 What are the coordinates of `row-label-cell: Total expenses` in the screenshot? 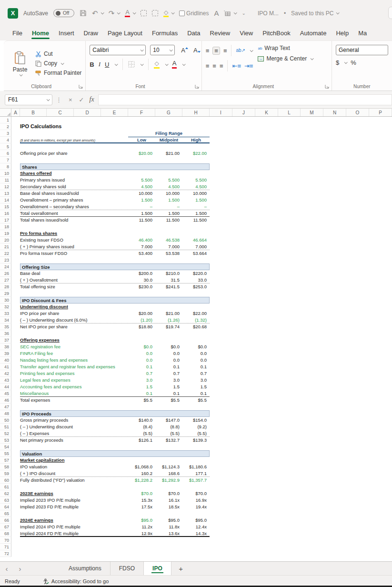 It's located at (35, 400).